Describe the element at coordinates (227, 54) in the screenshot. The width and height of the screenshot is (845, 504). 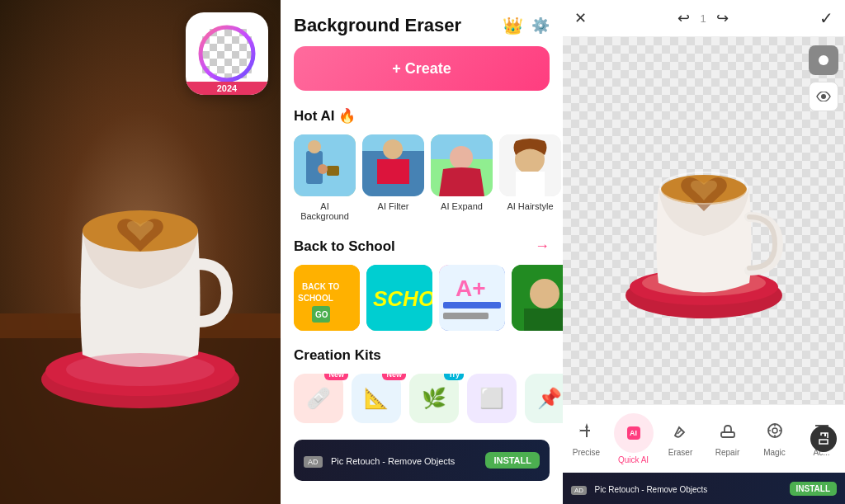
I see `app-icon: 2024` at that location.